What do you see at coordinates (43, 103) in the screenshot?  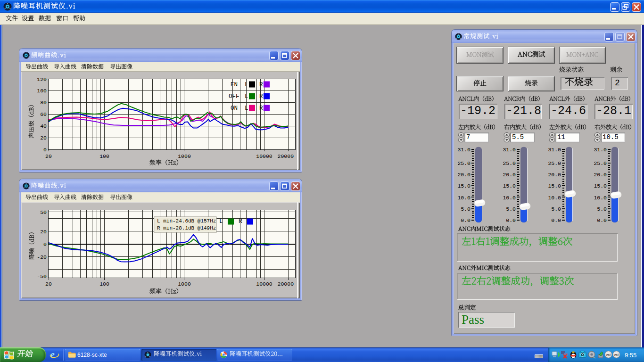 I see `svg-text: 80` at bounding box center [43, 103].